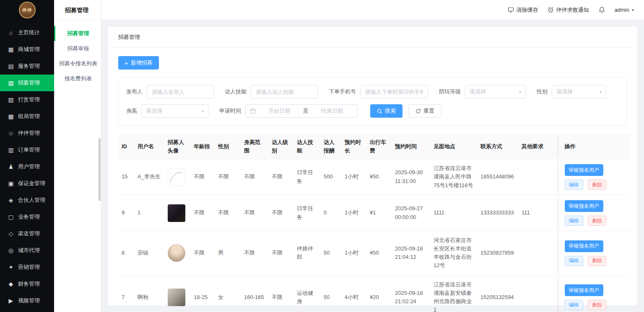  What do you see at coordinates (27, 217) in the screenshot?
I see `sidebar-item-business: ▢业务管理` at bounding box center [27, 217].